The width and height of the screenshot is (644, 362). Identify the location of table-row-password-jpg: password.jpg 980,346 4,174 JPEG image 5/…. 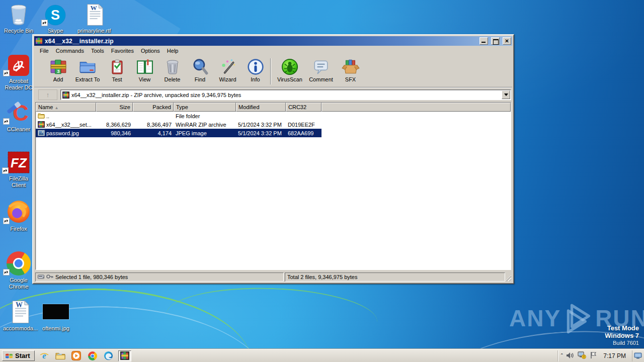
(273, 133).